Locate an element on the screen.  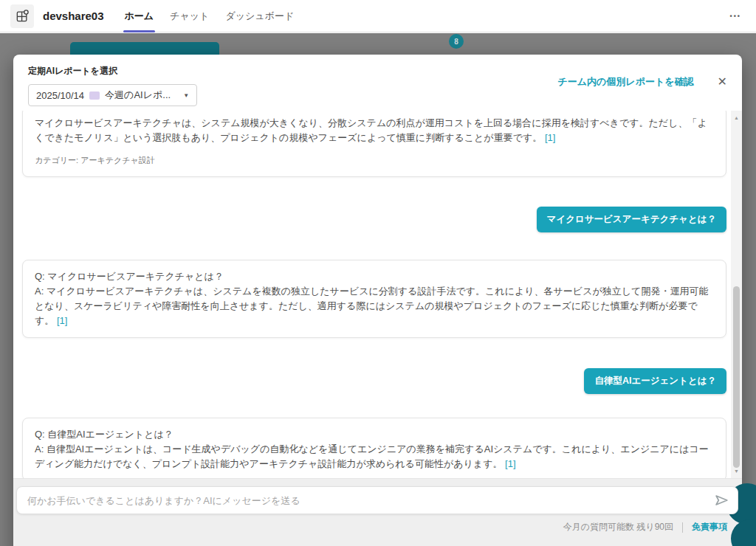
modal-header: 定期AIレポートを選択 2025/10/14 今週のAIレポ... ▼ チーム内… is located at coordinates (378, 83).